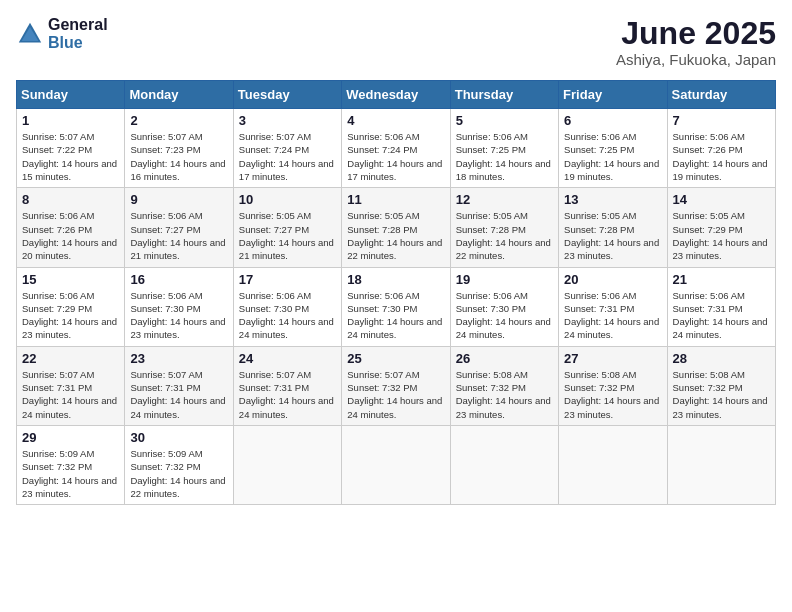 This screenshot has height=612, width=792. I want to click on day-number-22: 22, so click(70, 358).